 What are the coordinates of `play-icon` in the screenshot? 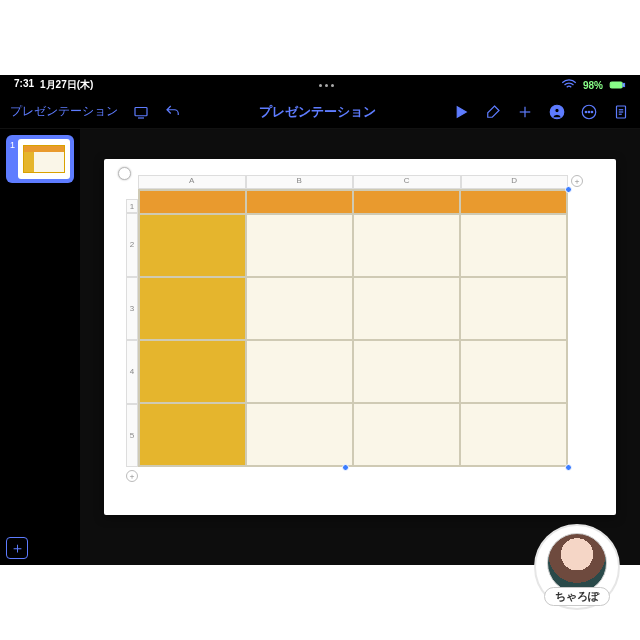 It's located at (461, 112).